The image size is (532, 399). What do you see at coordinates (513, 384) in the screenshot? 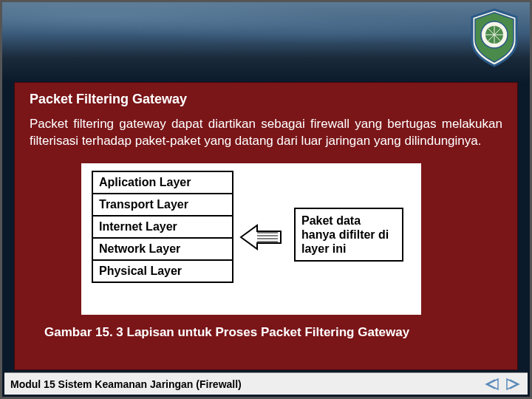
I see `next-button` at bounding box center [513, 384].